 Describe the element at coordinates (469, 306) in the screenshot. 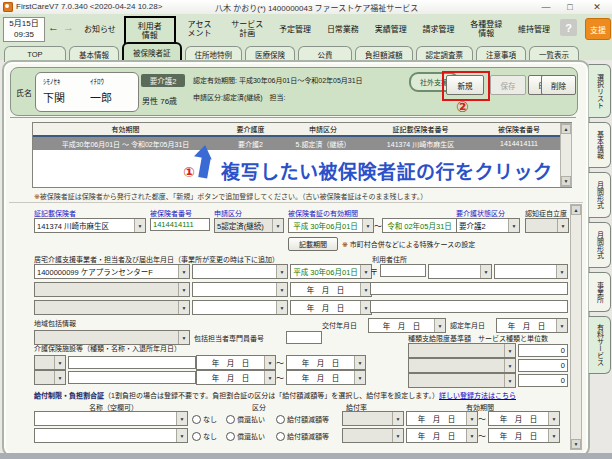

I see `address-line2-input` at that location.